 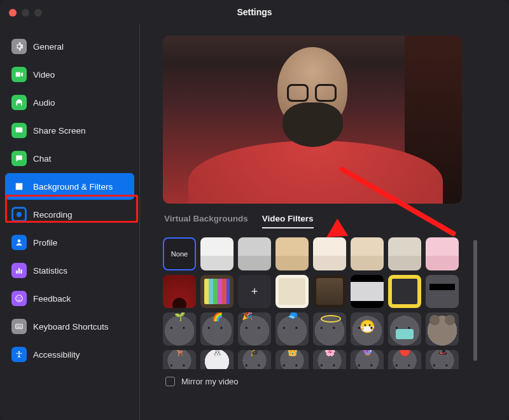 What do you see at coordinates (70, 102) in the screenshot?
I see `sidebar-item-audio: Audio` at bounding box center [70, 102].